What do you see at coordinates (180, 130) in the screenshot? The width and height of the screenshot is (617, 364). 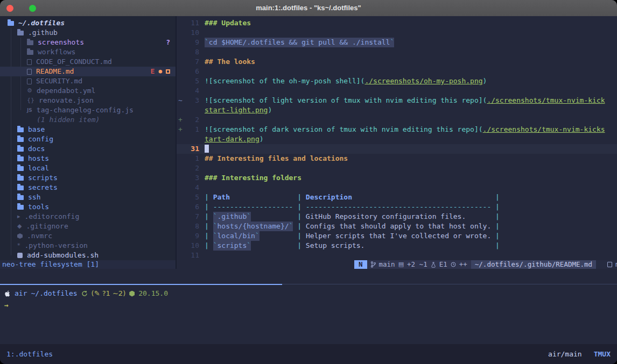 I see `gutter-sign: +` at bounding box center [180, 130].